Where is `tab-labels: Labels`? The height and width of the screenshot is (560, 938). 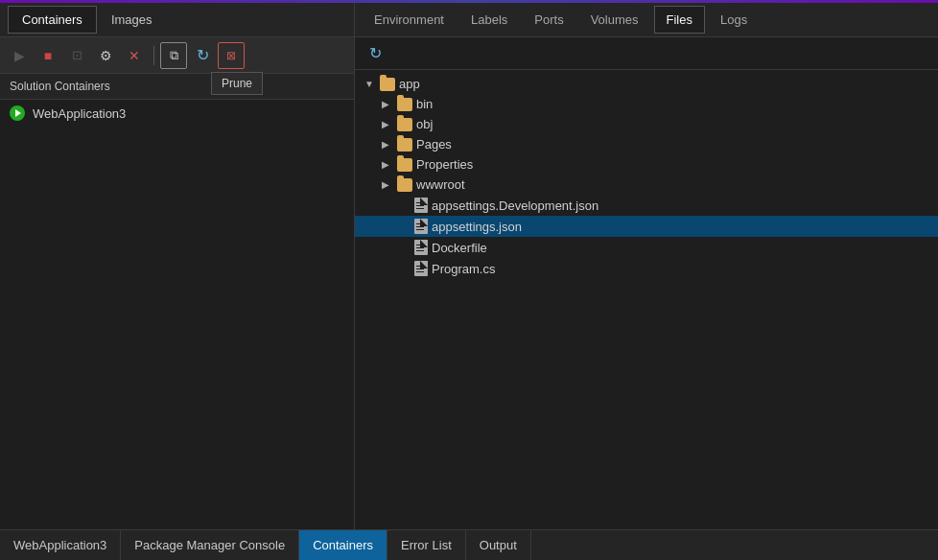
tab-labels: Labels is located at coordinates (489, 19).